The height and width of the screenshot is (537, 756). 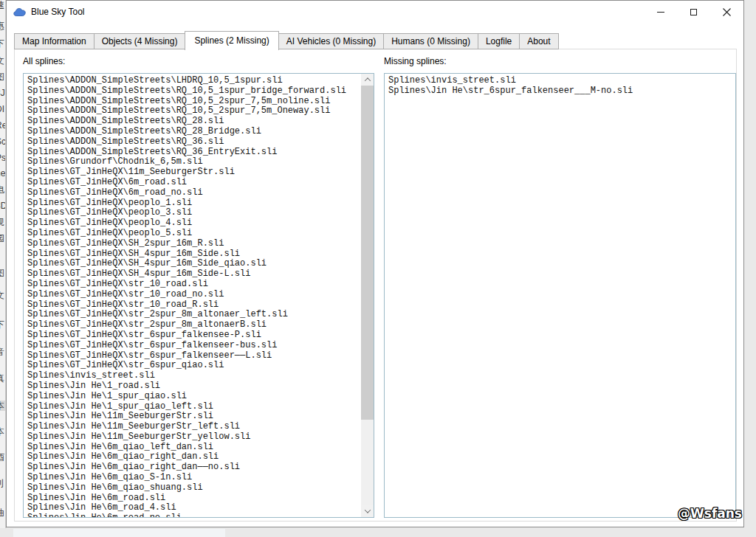 I want to click on spline-list-item: Splines\GT_JinHeQX\peoplo_1.sli, so click(x=194, y=204).